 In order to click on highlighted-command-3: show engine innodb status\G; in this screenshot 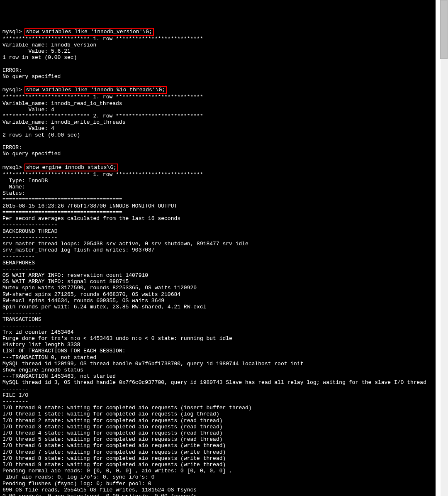, I will do `click(71, 168)`.